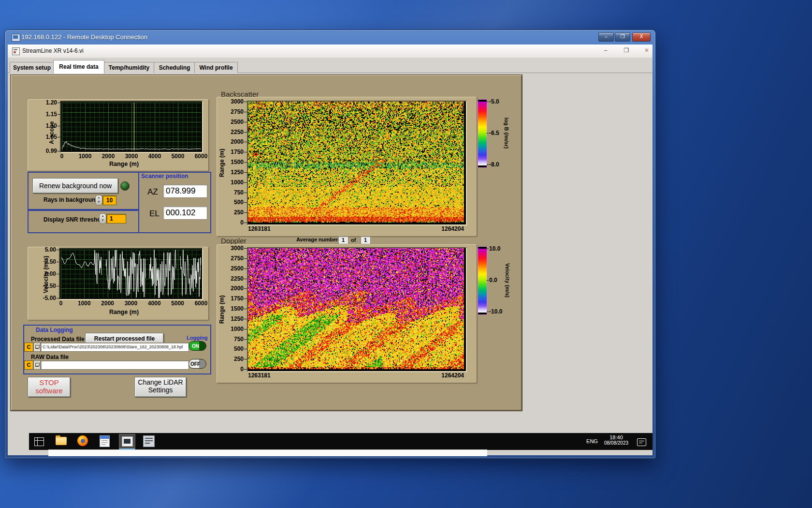 Image resolution: width=812 pixels, height=508 pixels. Describe the element at coordinates (160, 387) in the screenshot. I see `change-lidar-settings-button: Change LiDAR Settings` at that location.